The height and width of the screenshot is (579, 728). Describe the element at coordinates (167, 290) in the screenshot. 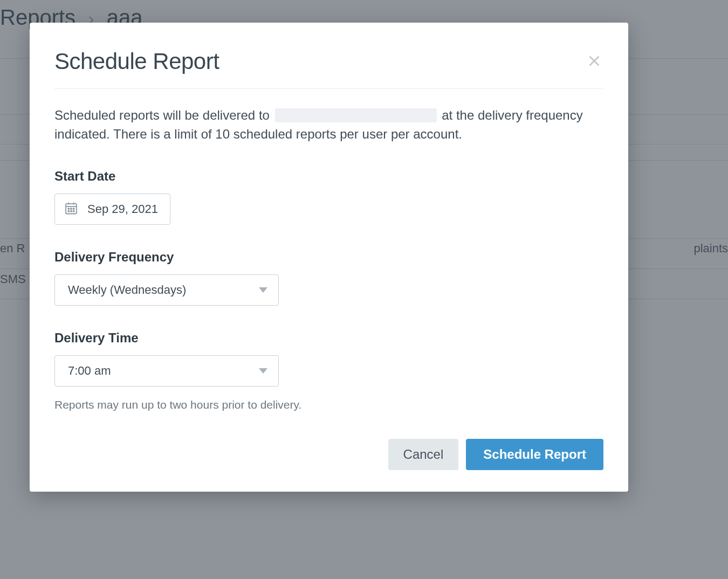

I see `delivery-frequency-select: Weekly (Wednesdays)` at that location.